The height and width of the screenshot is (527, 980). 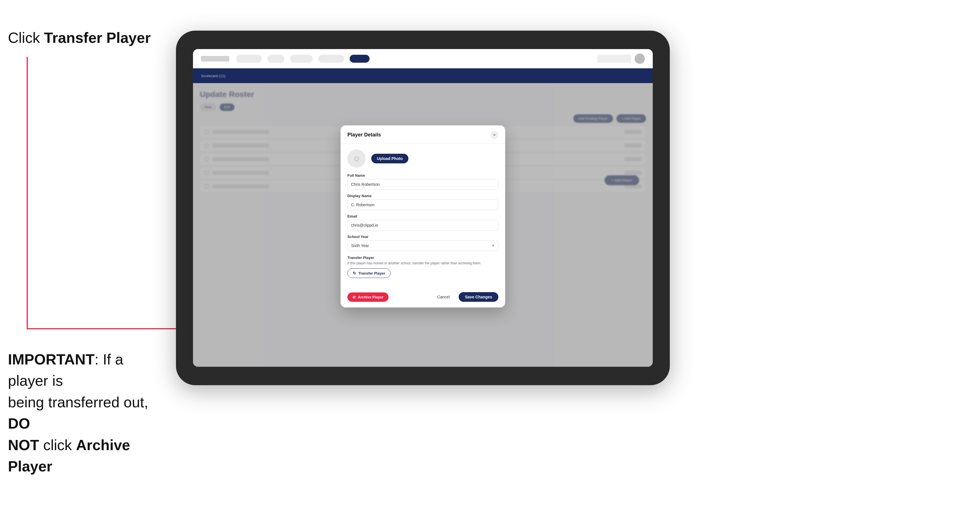 I want to click on cancel-button: Cancel, so click(x=444, y=297).